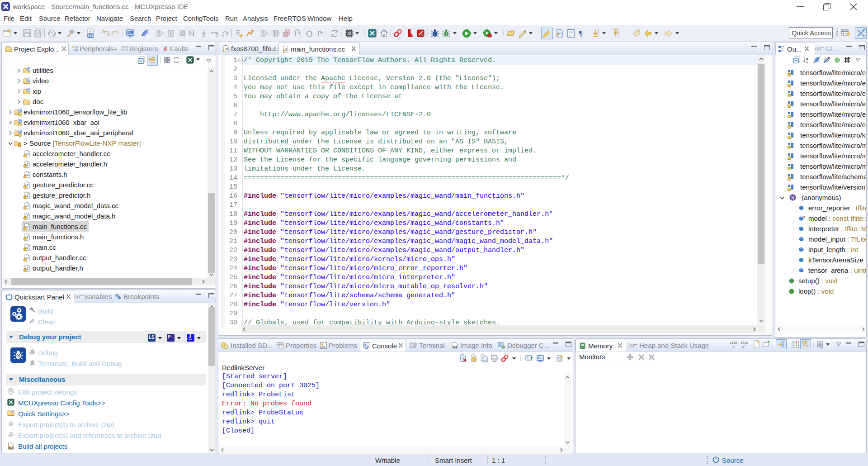  What do you see at coordinates (793, 198) in the screenshot?
I see `svg-text: N` at bounding box center [793, 198].